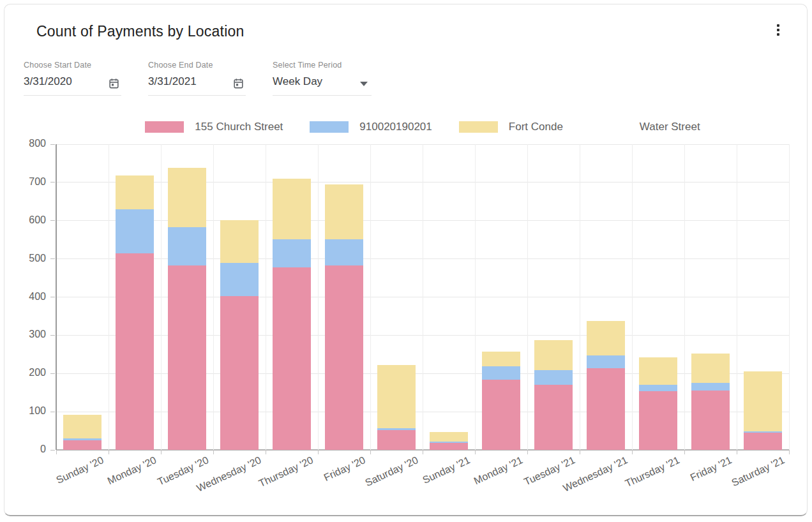  I want to click on legend-item-3: Fort Conde, so click(511, 127).